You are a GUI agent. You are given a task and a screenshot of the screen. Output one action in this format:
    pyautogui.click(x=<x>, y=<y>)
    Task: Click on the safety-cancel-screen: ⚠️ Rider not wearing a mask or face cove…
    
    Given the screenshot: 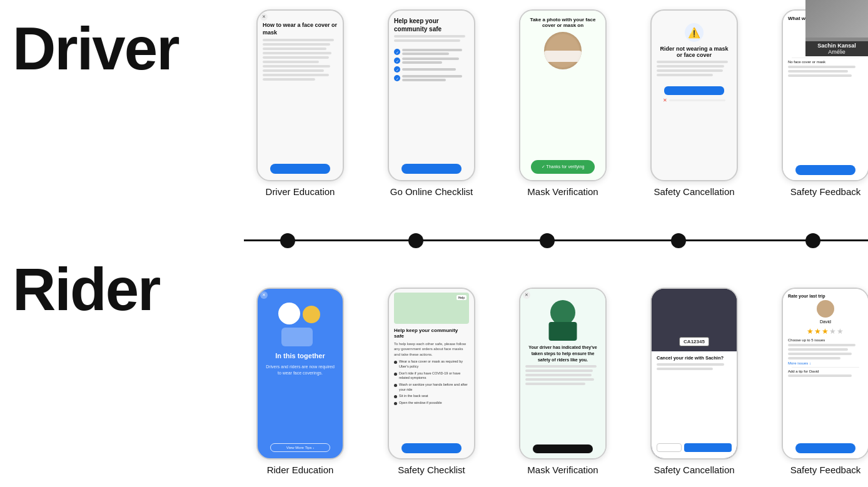 What is the action you would take?
    pyautogui.click(x=694, y=95)
    